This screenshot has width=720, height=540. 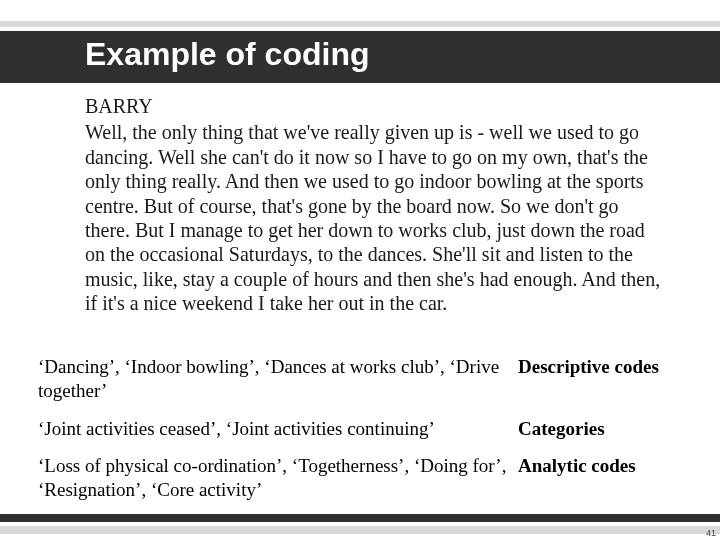 What do you see at coordinates (368, 429) in the screenshot?
I see `table-row: ‘Joint activities ceased’, ‘Joint activi…` at bounding box center [368, 429].